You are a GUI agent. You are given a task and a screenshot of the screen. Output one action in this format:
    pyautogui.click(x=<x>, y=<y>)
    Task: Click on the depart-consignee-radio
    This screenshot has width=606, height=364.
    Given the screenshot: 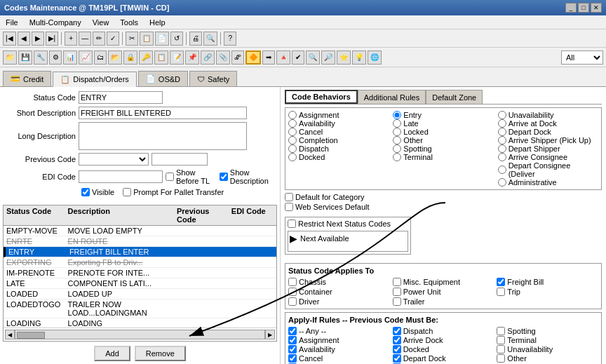 What is the action you would take?
    pyautogui.click(x=502, y=170)
    